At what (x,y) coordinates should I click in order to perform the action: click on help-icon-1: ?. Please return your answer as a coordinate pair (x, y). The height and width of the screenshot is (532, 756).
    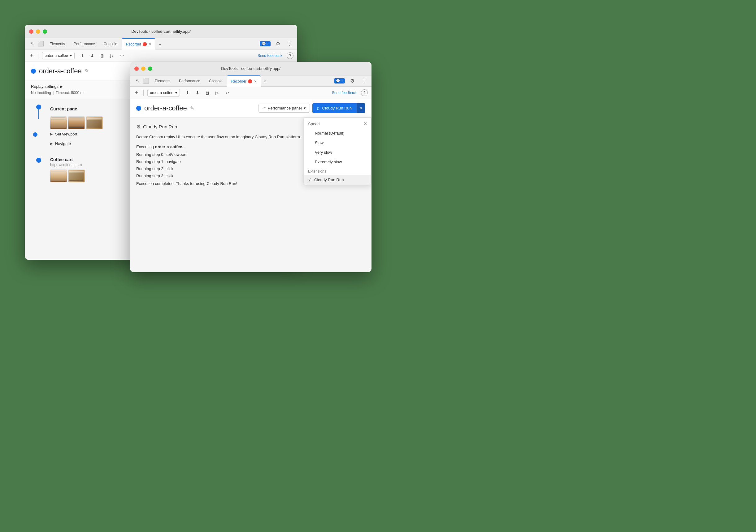
    Looking at the image, I should click on (290, 56).